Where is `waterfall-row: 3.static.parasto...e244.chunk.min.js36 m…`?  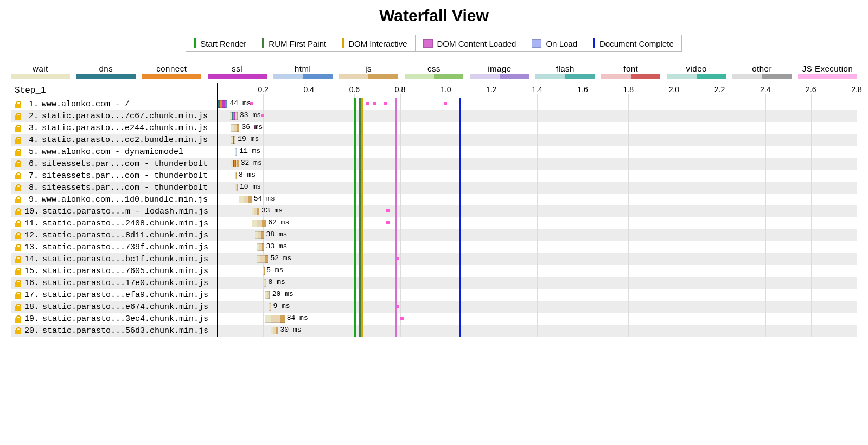 waterfall-row: 3.static.parasto...e244.chunk.min.js36 m… is located at coordinates (434, 128).